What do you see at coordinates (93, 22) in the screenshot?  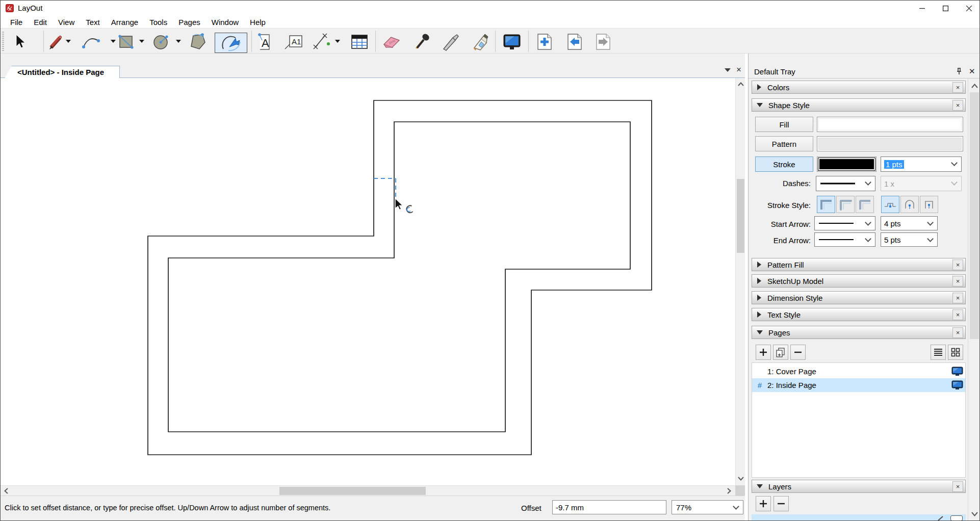 I see `menu-text: Text` at bounding box center [93, 22].